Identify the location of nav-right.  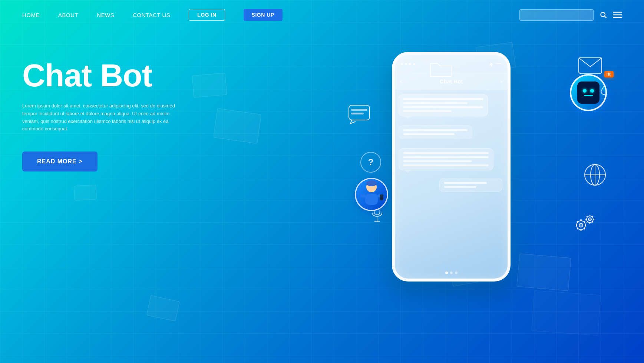
(571, 15).